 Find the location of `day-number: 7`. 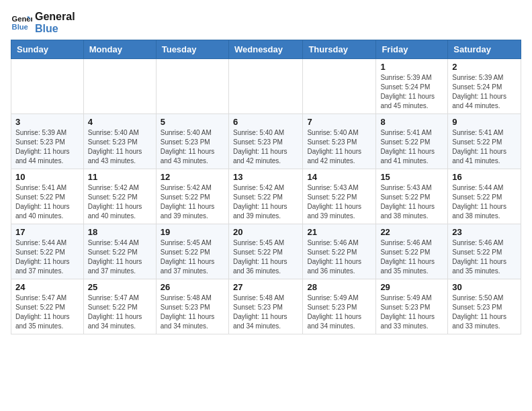

day-number: 7 is located at coordinates (339, 122).